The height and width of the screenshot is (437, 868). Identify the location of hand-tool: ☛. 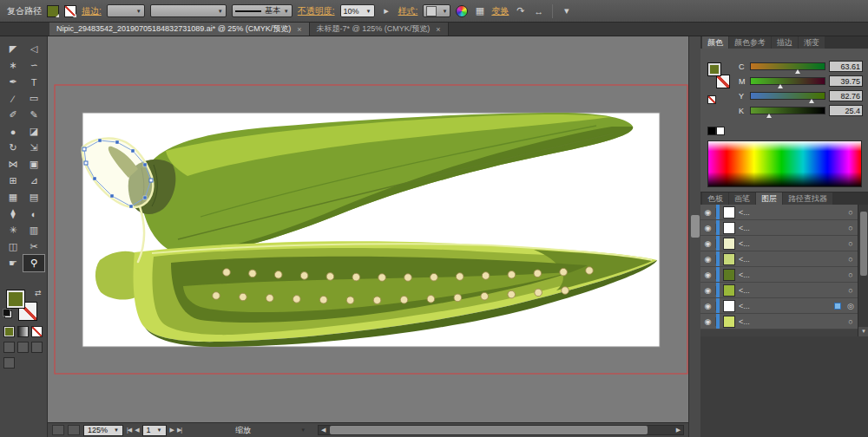
(13, 264).